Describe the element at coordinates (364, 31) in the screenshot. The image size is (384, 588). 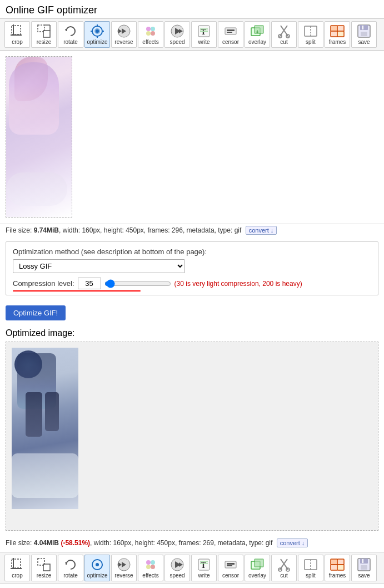
I see `save-icon` at that location.